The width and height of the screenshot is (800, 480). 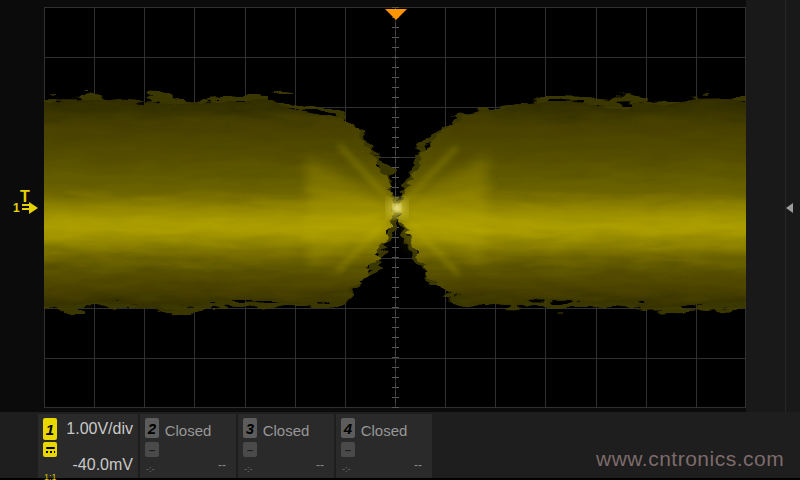 I want to click on trigger-position-marker, so click(x=396, y=14).